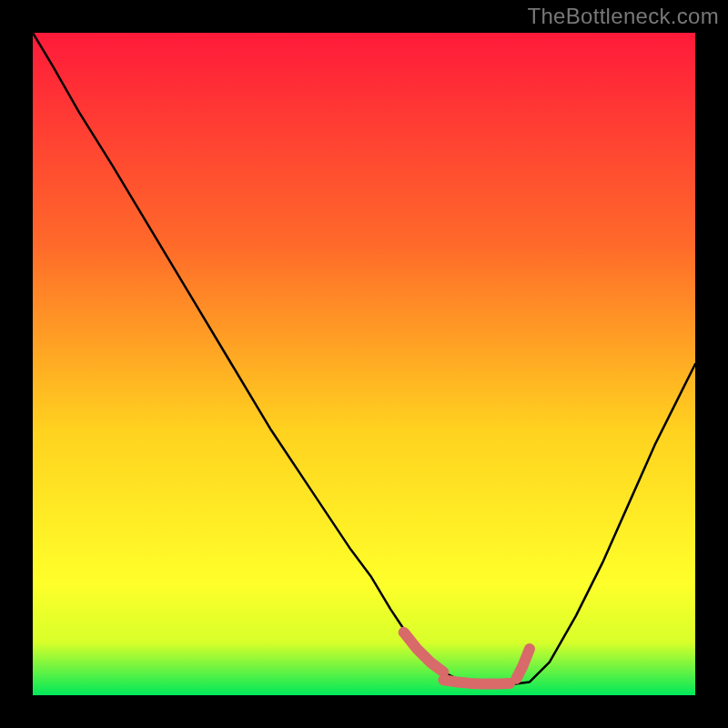 The height and width of the screenshot is (728, 728). What do you see at coordinates (622, 16) in the screenshot?
I see `watermark-text: TheBottleneck.com` at bounding box center [622, 16].